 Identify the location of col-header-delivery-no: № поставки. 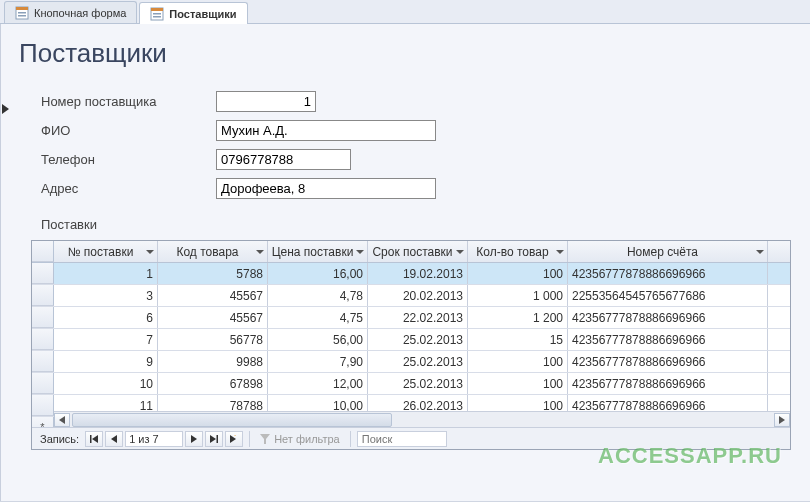
(106, 252).